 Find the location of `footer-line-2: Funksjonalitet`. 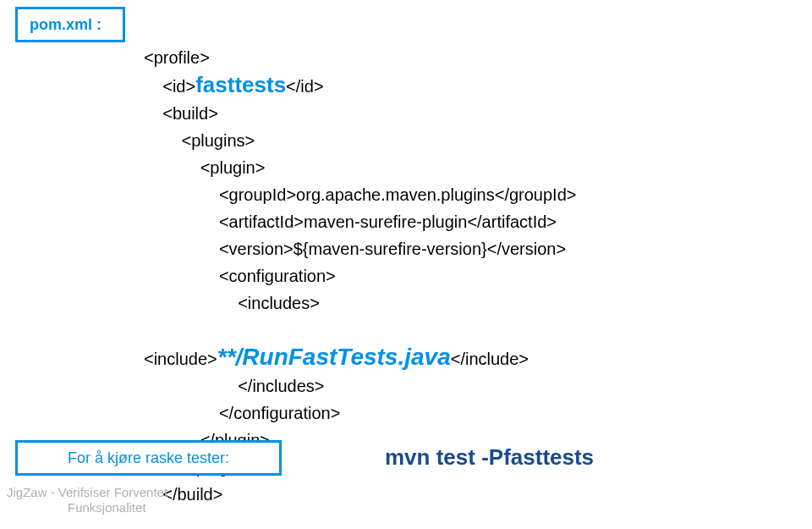

footer-line-2: Funksjonalitet is located at coordinates (87, 508).